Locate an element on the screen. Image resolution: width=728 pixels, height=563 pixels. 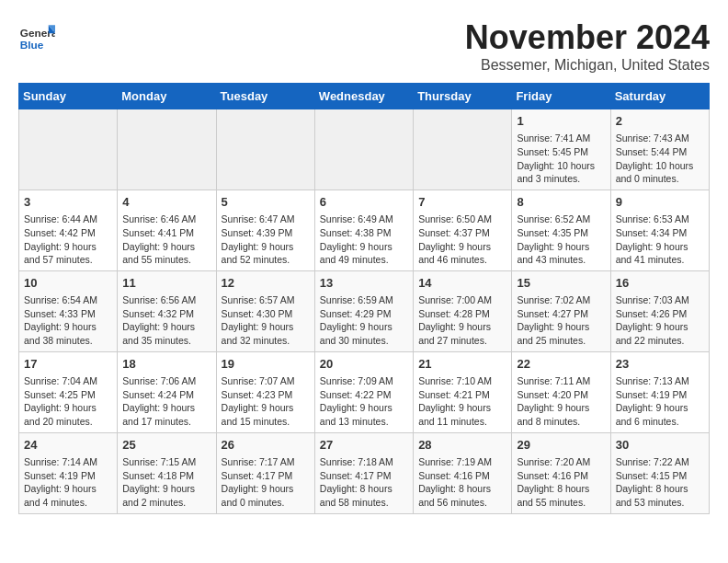
sunrise-text: Sunrise: 7:14 AM is located at coordinates (68, 462).